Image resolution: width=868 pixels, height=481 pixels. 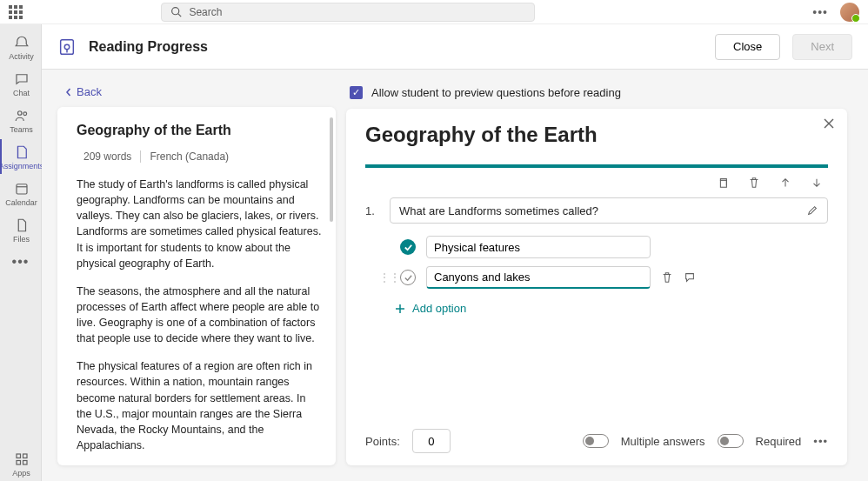 I want to click on option-row: ⋮⋮ Physical features, so click(x=597, y=247).